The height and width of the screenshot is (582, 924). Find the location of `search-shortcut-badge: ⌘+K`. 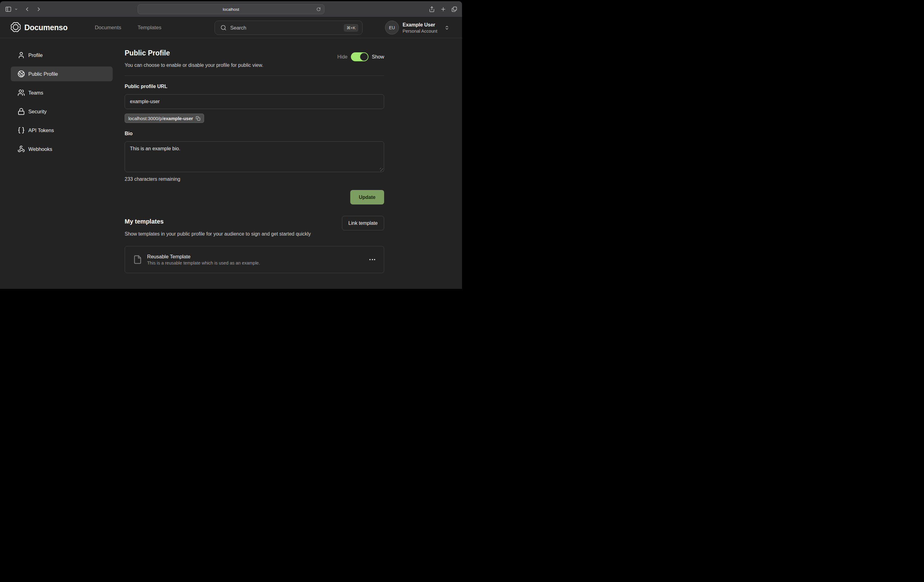

search-shortcut-badge: ⌘+K is located at coordinates (351, 28).